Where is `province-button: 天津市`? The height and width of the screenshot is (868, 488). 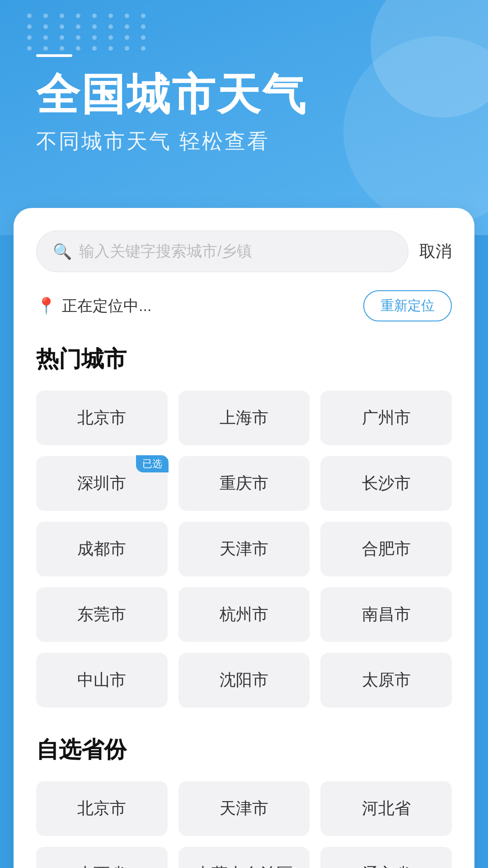
province-button: 天津市 is located at coordinates (244, 808).